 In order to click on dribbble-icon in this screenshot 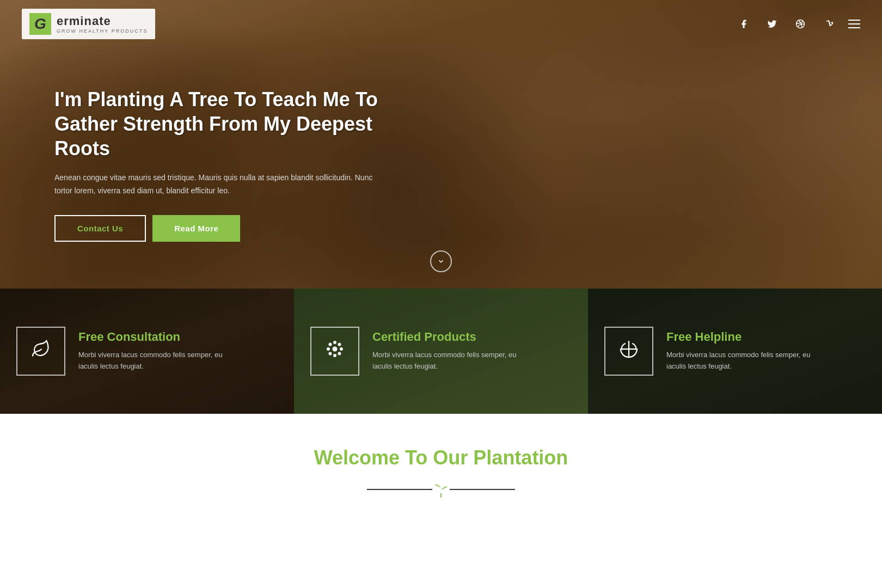, I will do `click(800, 24)`.